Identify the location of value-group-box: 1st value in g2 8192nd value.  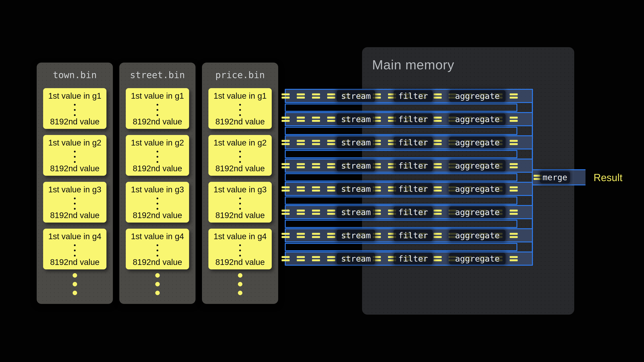
(158, 155).